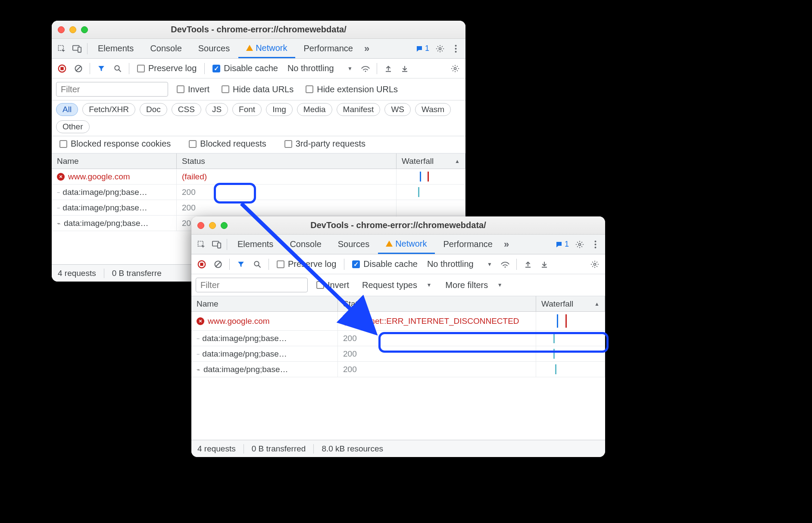 The image size is (812, 523). What do you see at coordinates (353, 449) in the screenshot?
I see `status-resources: 8.0 kB resources` at bounding box center [353, 449].